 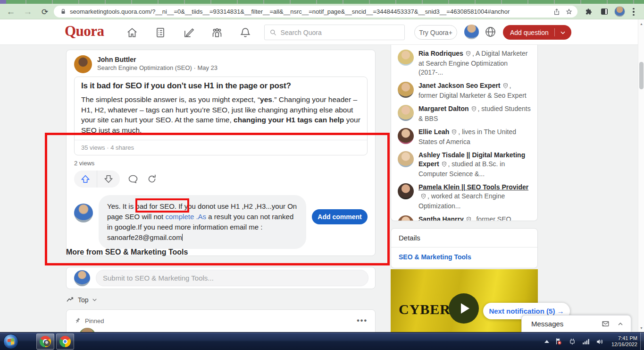 I want to click on share-icon, so click(x=557, y=12).